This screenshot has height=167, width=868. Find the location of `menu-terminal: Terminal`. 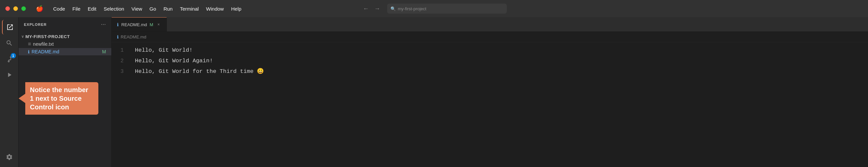

menu-terminal: Terminal is located at coordinates (189, 9).